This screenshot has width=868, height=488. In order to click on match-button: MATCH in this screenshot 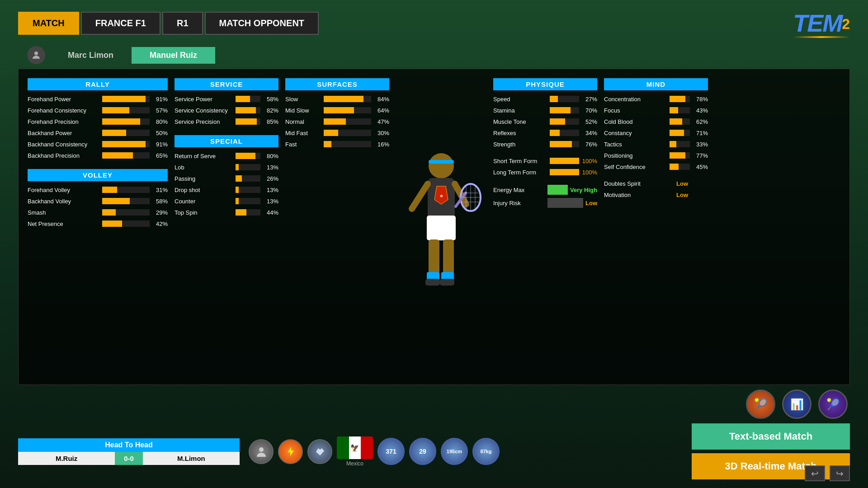, I will do `click(49, 23)`.